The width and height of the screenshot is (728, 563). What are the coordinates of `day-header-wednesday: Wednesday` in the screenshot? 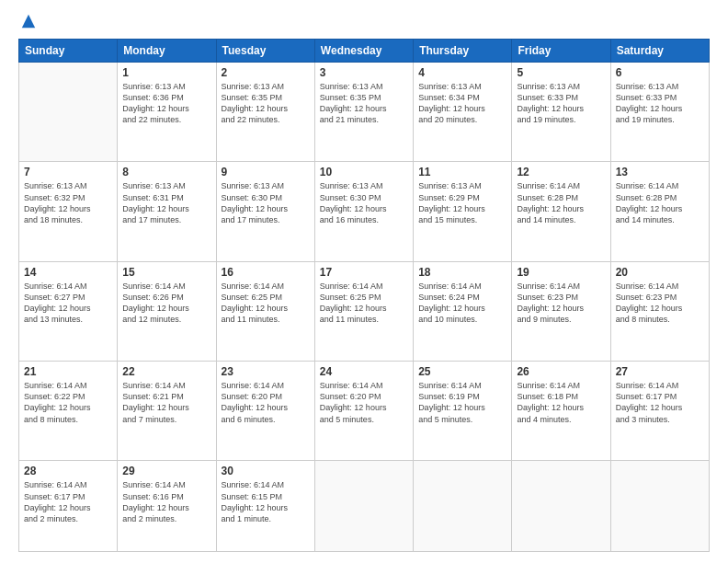 It's located at (364, 52).